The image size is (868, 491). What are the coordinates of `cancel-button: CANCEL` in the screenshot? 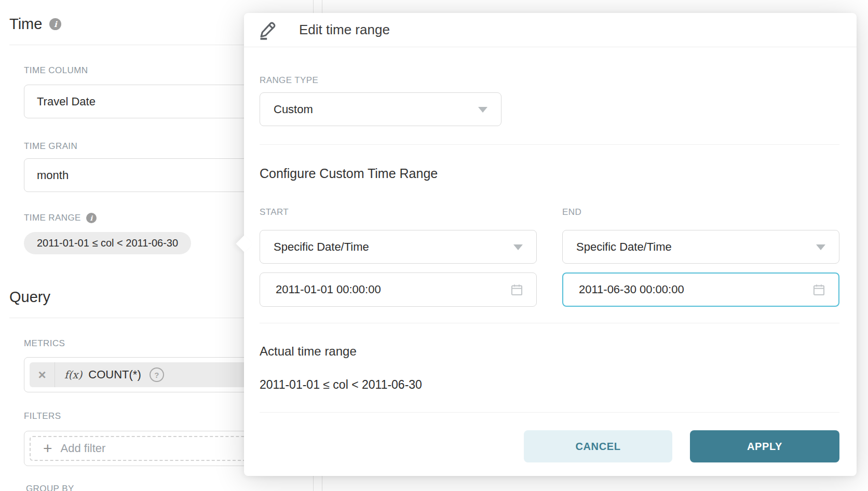 It's located at (598, 446).